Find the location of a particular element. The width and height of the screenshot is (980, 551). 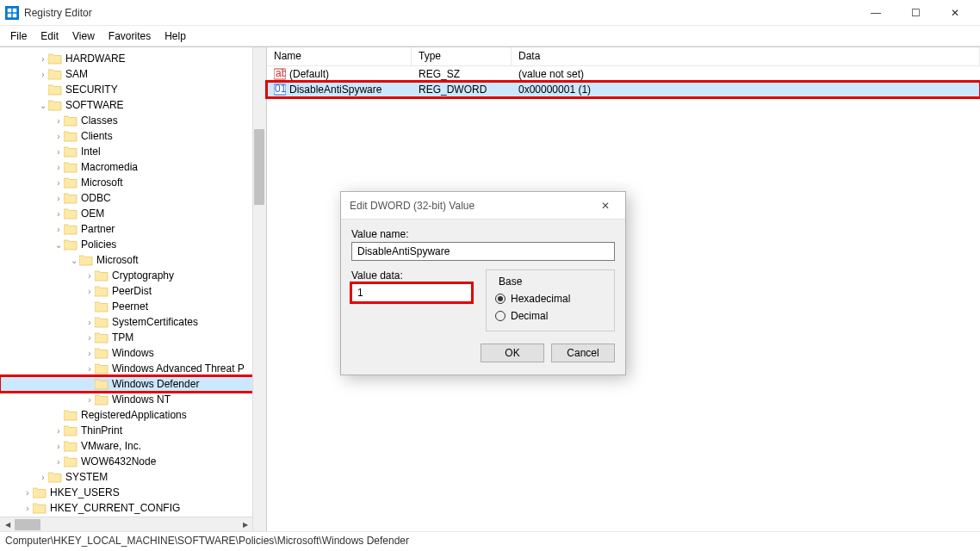

maximize-button: ☐ is located at coordinates (915, 13).